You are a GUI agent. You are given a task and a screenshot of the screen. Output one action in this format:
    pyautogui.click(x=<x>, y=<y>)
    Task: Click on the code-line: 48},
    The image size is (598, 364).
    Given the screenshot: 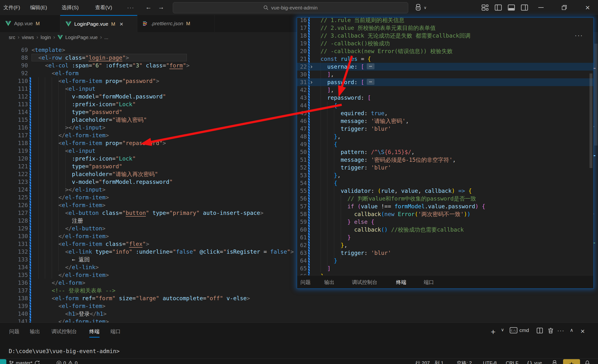 What is the action you would take?
    pyautogui.click(x=445, y=137)
    